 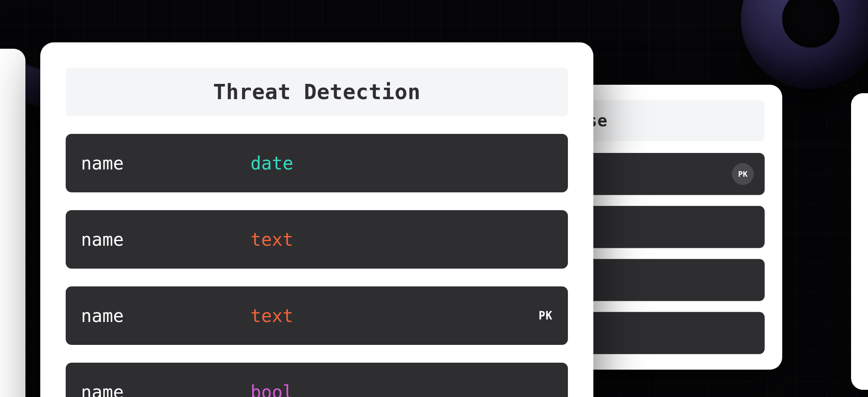 What do you see at coordinates (317, 239) in the screenshot?
I see `field-row: name text` at bounding box center [317, 239].